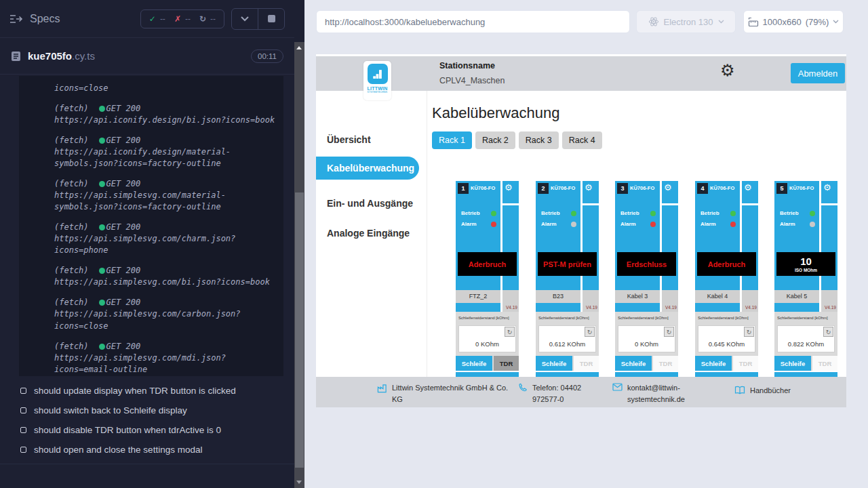 The width and height of the screenshot is (868, 488). Describe the element at coordinates (102, 228) in the screenshot. I see `success-dot-icon` at that location.